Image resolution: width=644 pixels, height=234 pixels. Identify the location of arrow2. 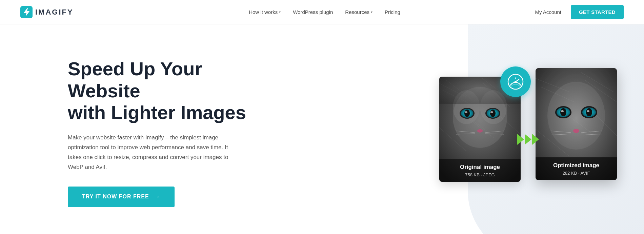
(528, 139).